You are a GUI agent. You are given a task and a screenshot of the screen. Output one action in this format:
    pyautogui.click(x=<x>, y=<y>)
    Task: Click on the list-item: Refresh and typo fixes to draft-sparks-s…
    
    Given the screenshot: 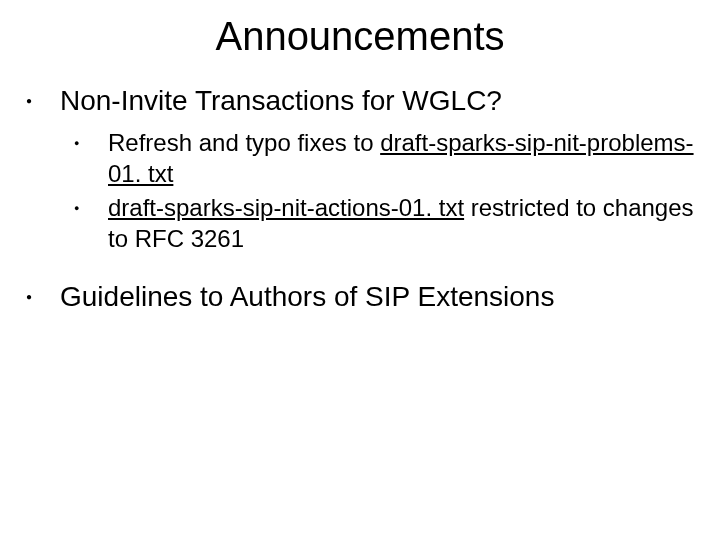 What is the action you would take?
    pyautogui.click(x=381, y=158)
    